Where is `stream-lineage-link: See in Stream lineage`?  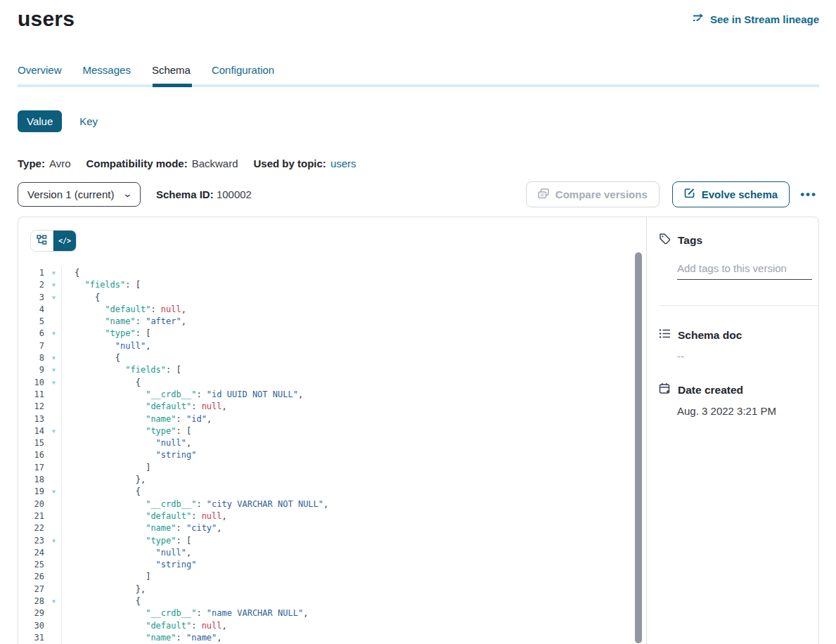
stream-lineage-link: See in Stream lineage is located at coordinates (756, 20).